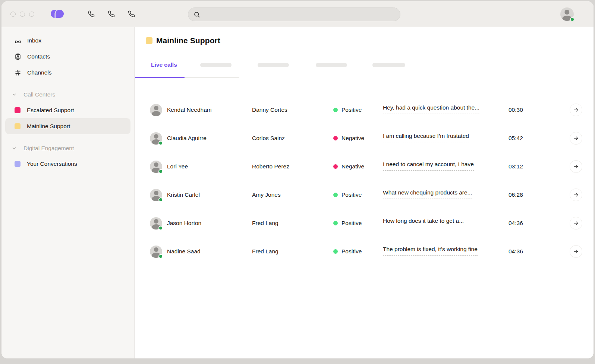  I want to click on section-header-label: Digital Engagement, so click(48, 148).